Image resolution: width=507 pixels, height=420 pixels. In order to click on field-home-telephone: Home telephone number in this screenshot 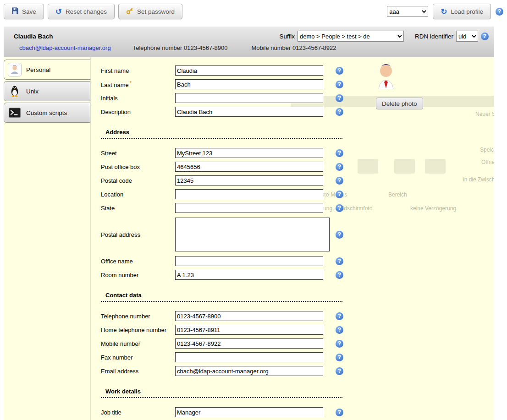, I will do `click(222, 330)`.